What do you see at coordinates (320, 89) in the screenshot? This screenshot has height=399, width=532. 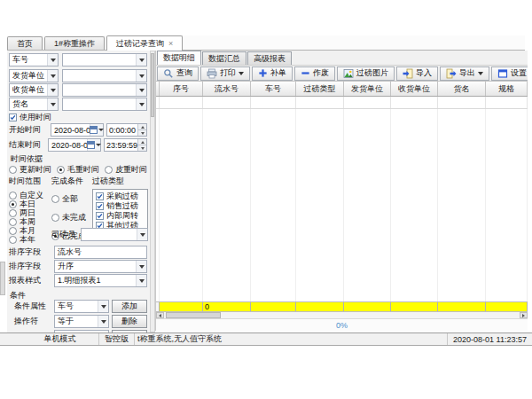 I see `column-header-weigh-type: 过磅类型` at bounding box center [320, 89].